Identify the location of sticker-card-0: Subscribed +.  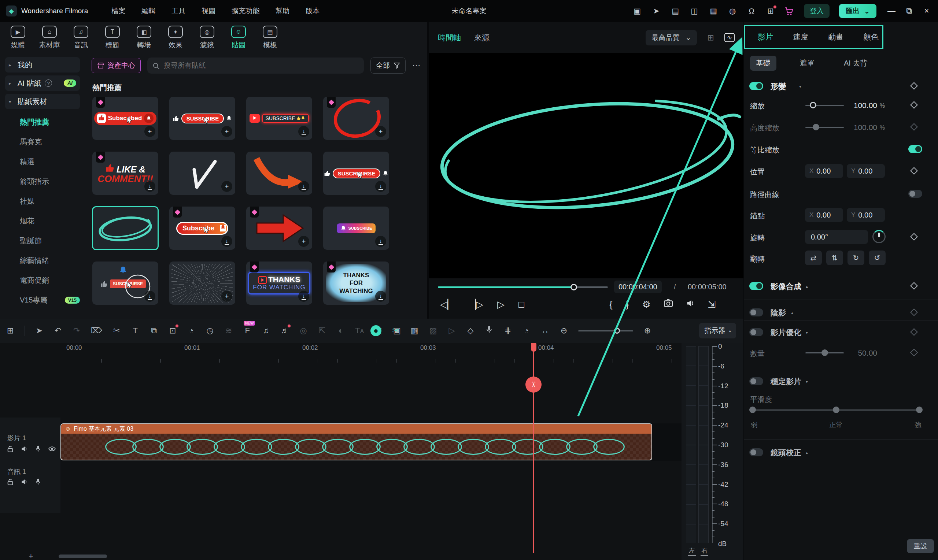
(125, 118).